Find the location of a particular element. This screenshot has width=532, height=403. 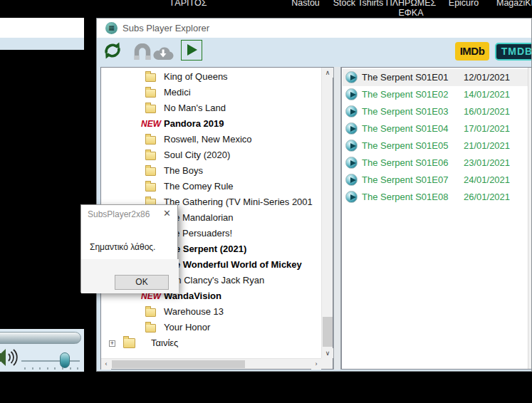

tree-item-label: Soul City (2020) is located at coordinates (197, 155).